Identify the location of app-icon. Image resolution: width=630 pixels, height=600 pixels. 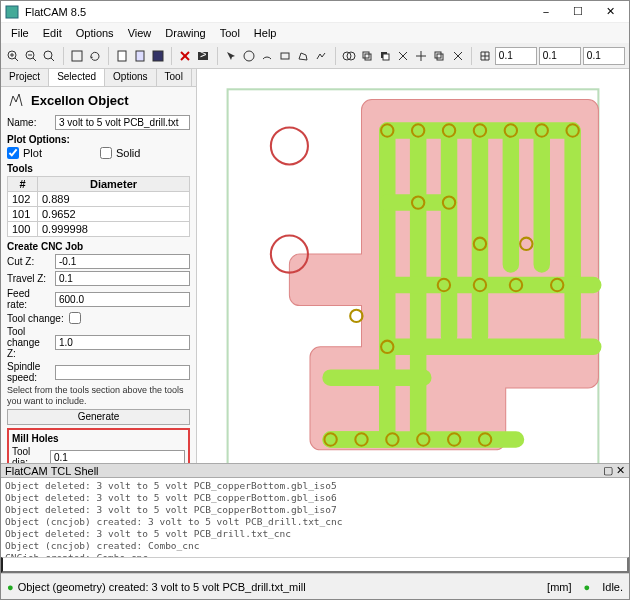
(12, 12).